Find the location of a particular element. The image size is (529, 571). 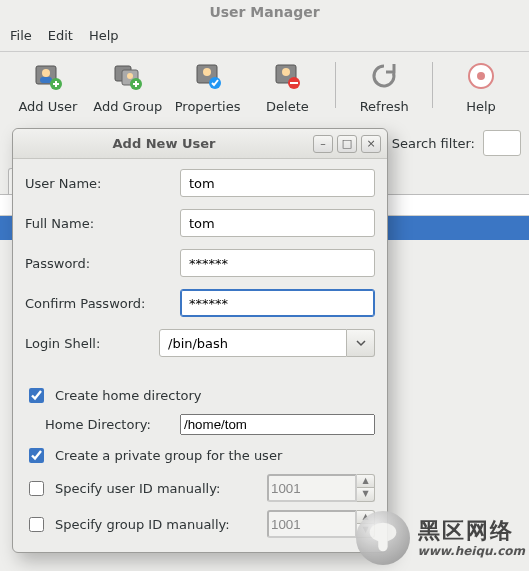

properties-icon is located at coordinates (208, 78).